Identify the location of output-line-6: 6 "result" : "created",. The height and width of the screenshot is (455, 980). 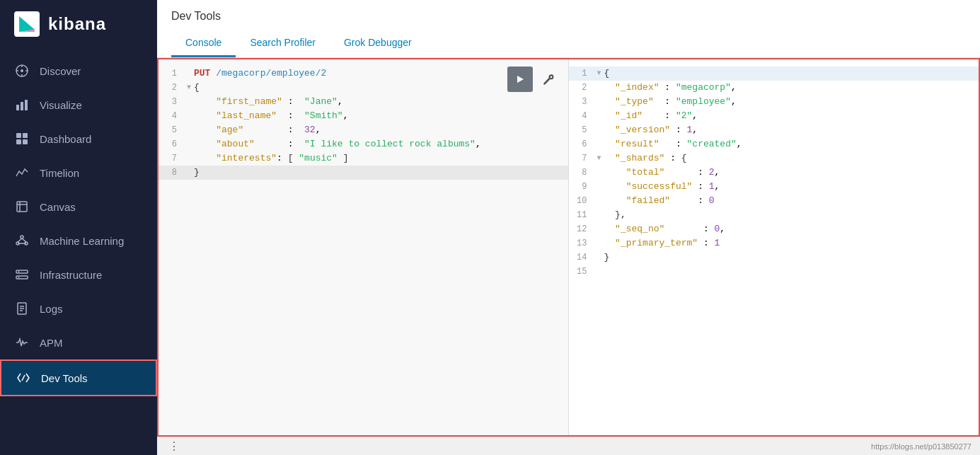
(774, 144).